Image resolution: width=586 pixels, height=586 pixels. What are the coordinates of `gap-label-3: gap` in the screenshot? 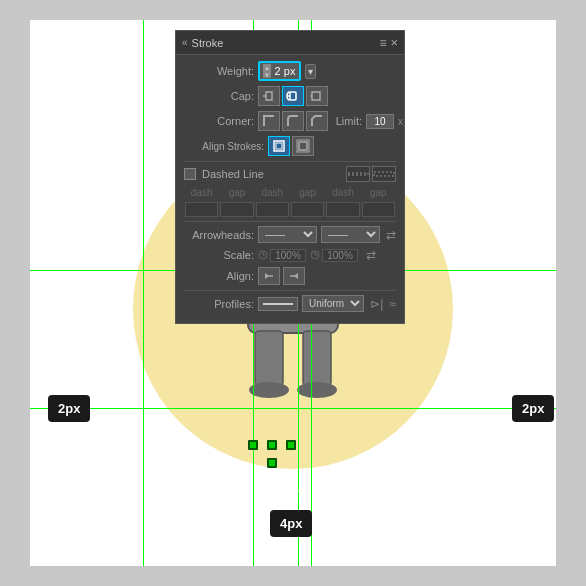 It's located at (378, 192).